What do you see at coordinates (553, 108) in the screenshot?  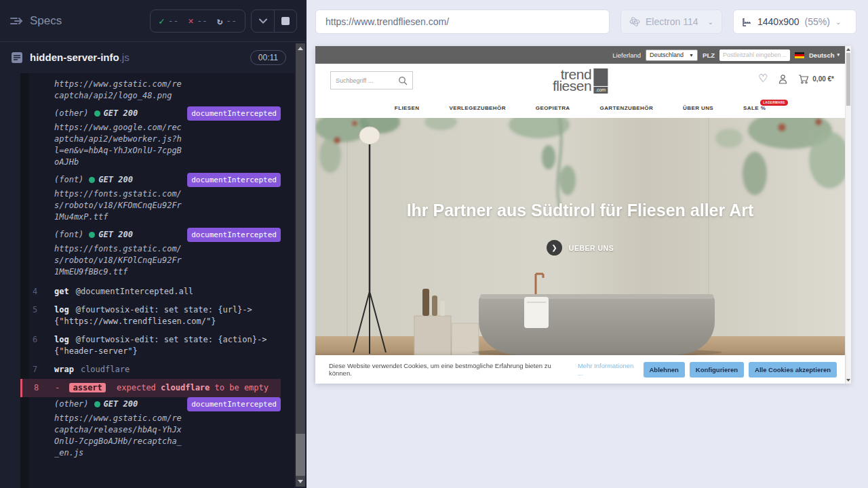 I see `nav-item-geopietra: GEOPIETRA` at bounding box center [553, 108].